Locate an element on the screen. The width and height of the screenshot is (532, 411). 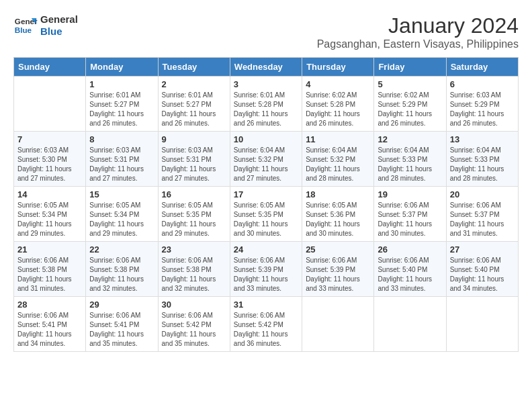
calendar-cell: 18Sunrise: 6:05 AM Sunset: 5:36 PM Dayli… is located at coordinates (339, 214).